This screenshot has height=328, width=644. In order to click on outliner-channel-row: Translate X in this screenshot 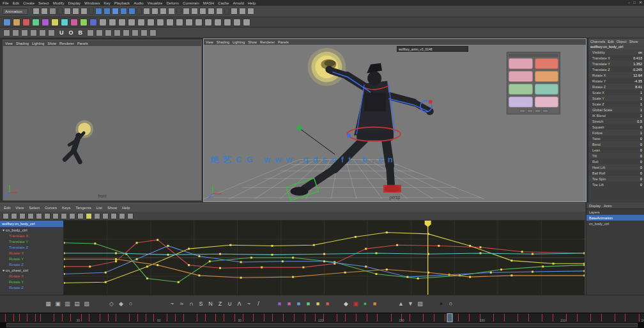, I will do `click(32, 235)`.